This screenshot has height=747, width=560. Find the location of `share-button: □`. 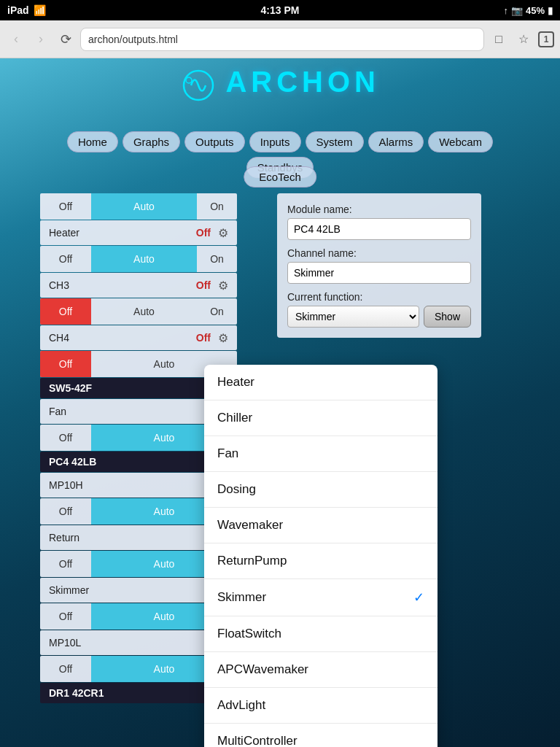

share-button: □ is located at coordinates (499, 39).